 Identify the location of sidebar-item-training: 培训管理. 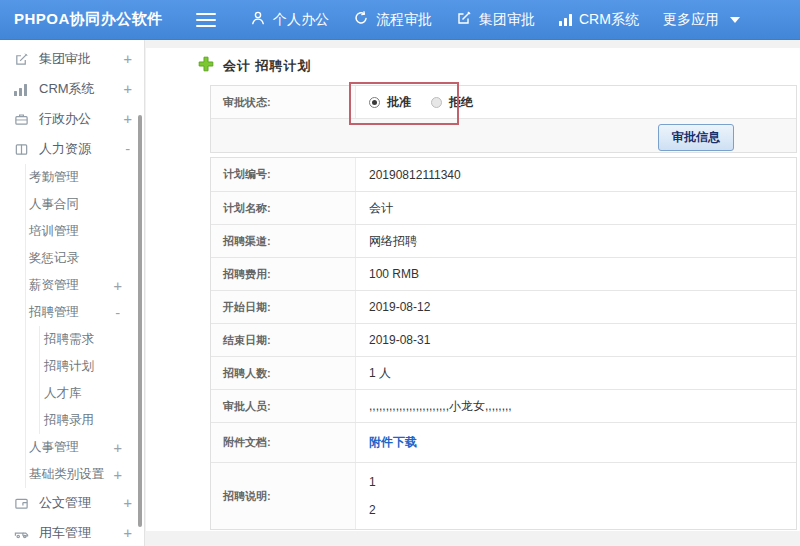
(85, 232).